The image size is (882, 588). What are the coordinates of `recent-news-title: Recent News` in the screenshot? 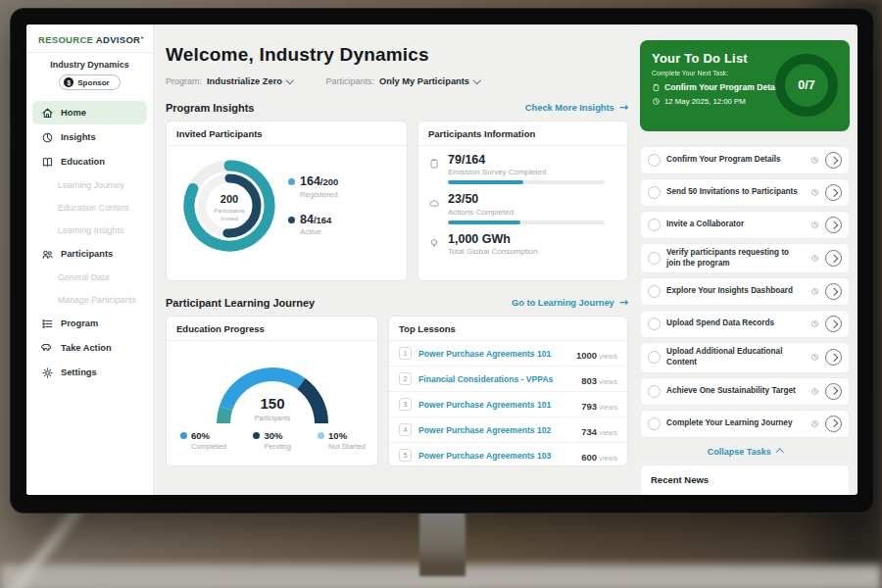 It's located at (680, 480).